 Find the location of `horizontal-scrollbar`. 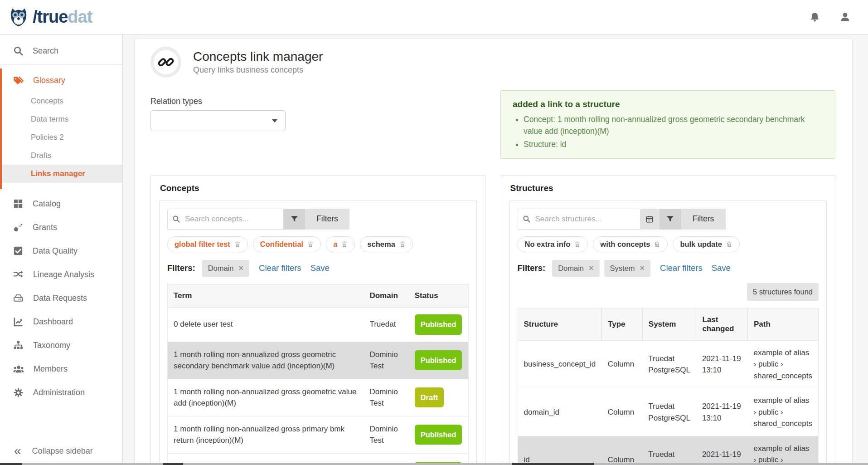

horizontal-scrollbar is located at coordinates (434, 464).